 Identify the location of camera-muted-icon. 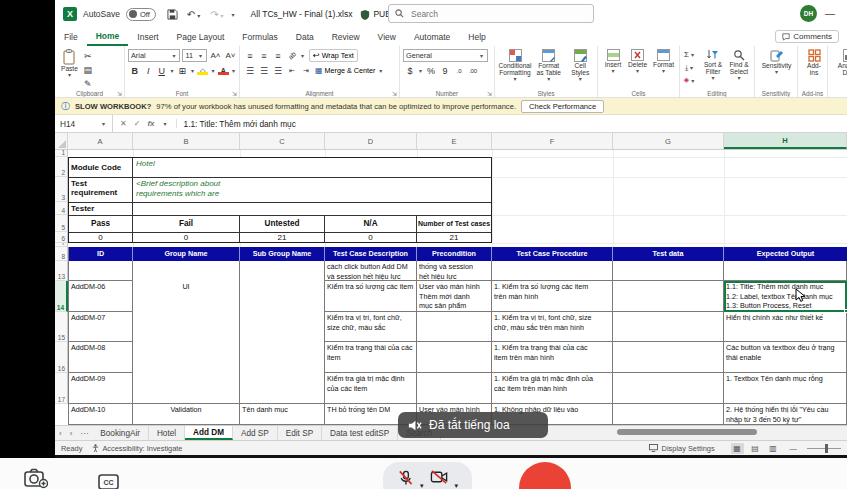
(440, 477).